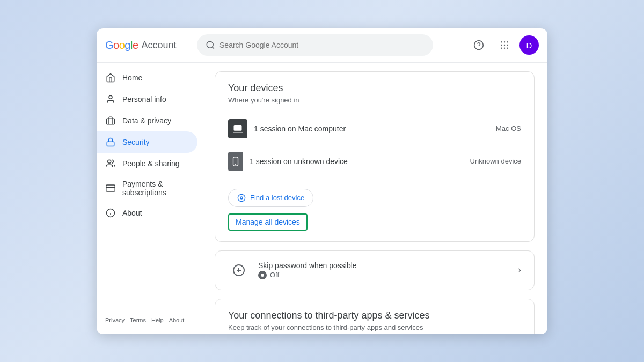 This screenshot has height=362, width=644. What do you see at coordinates (322, 46) in the screenshot?
I see `header: Google Account D` at bounding box center [322, 46].